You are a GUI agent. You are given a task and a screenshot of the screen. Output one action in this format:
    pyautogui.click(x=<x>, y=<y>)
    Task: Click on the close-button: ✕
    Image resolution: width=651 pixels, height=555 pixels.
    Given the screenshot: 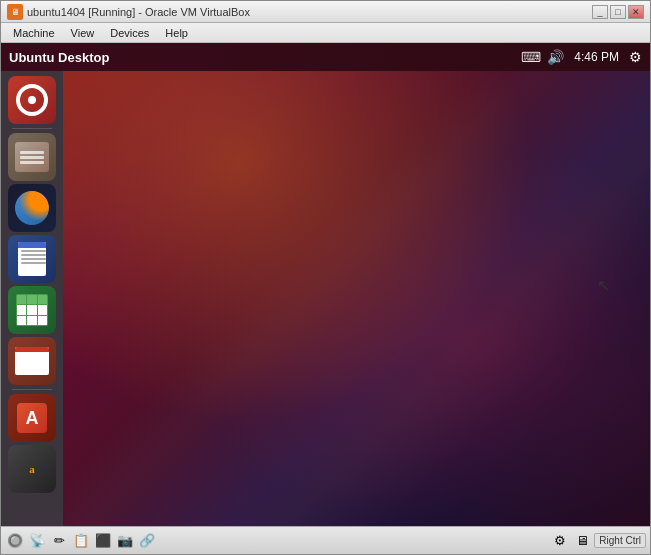 What is the action you would take?
    pyautogui.click(x=636, y=12)
    